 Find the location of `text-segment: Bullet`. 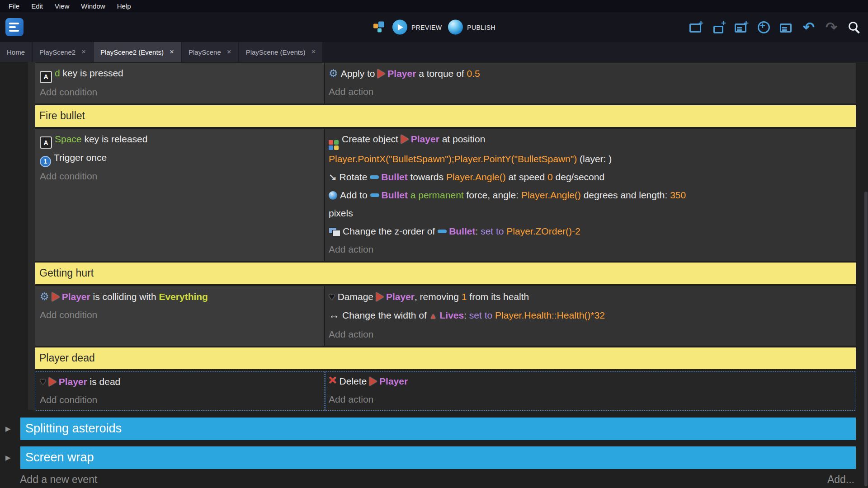

text-segment: Bullet is located at coordinates (462, 231).